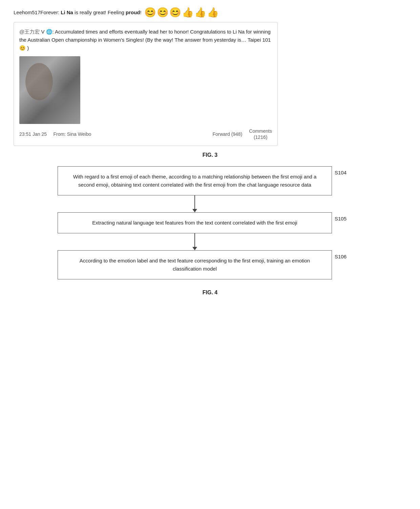  What do you see at coordinates (195, 181) in the screenshot?
I see `flow-box-1: With regard to a first emoji of each the…` at bounding box center [195, 181].